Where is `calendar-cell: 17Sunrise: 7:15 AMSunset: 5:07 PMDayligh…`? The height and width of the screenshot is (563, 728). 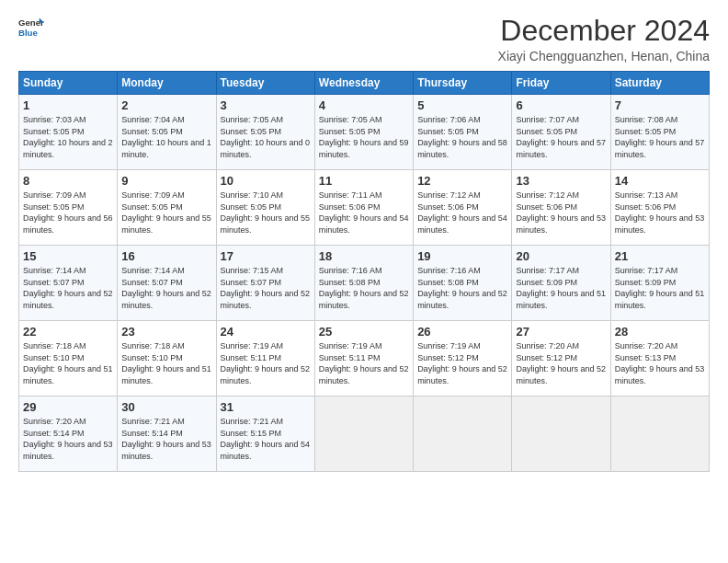
calendar-cell: 17Sunrise: 7:15 AMSunset: 5:07 PMDayligh… is located at coordinates (265, 283).